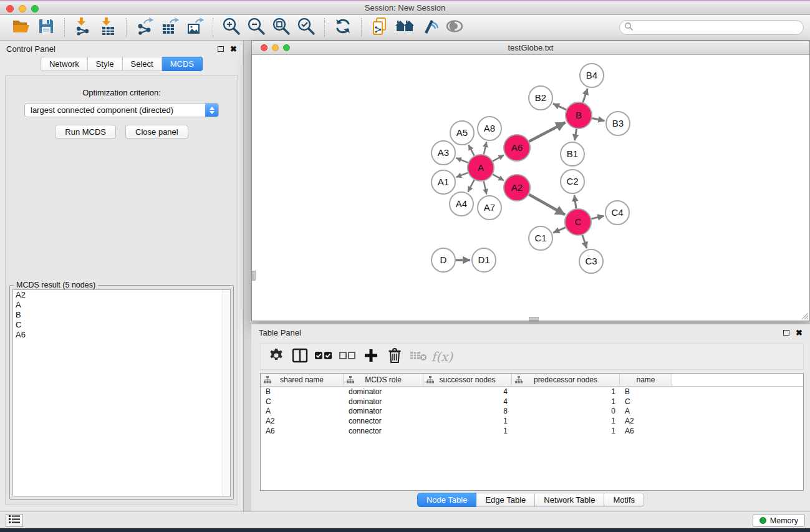  I want to click on search-input, so click(718, 27).